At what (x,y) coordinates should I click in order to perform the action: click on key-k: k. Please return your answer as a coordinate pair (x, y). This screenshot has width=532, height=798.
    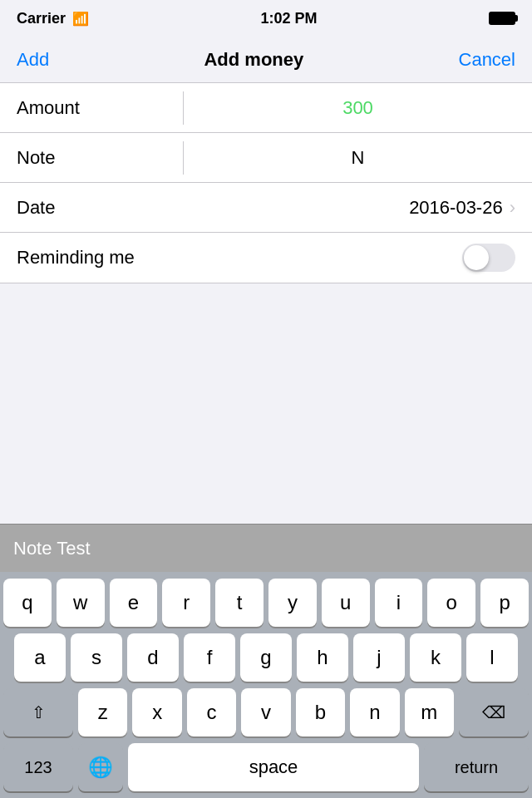
    Looking at the image, I should click on (436, 658).